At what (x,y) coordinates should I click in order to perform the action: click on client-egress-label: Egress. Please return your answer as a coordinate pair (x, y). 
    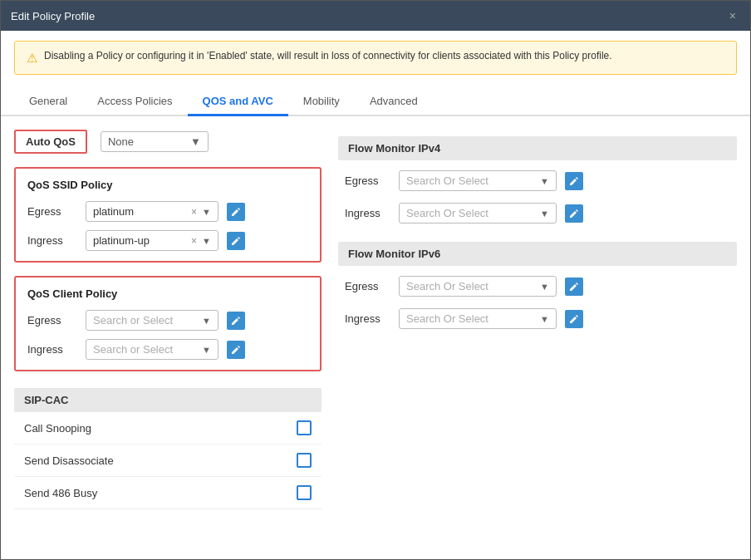
    Looking at the image, I should click on (52, 321).